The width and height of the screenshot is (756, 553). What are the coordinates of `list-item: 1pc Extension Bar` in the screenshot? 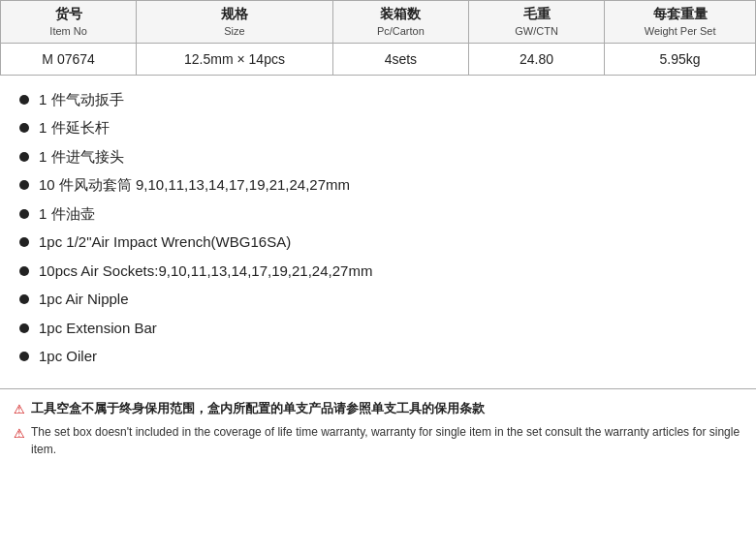 It's located at (378, 329).